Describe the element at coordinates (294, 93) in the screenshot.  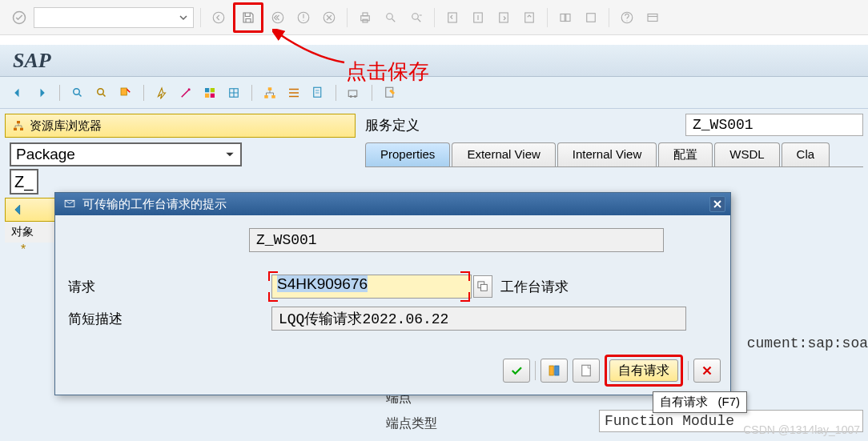
I see `list-icon` at that location.